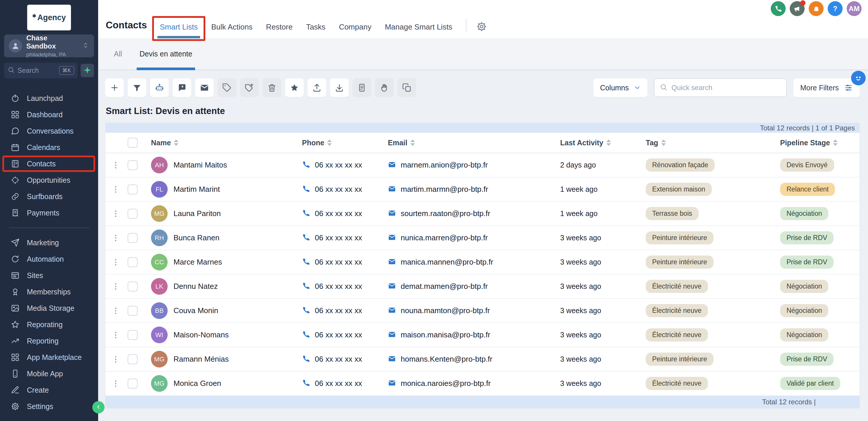 The width and height of the screenshot is (868, 421). I want to click on sidebar-item-create: Create, so click(49, 390).